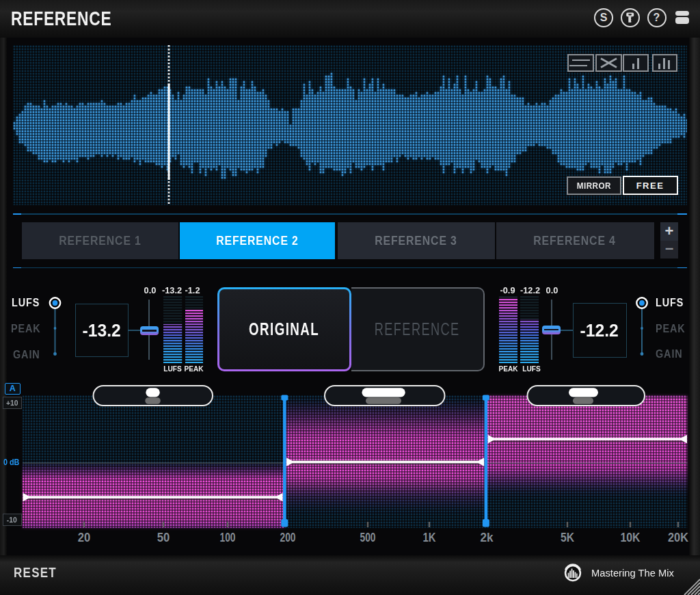 This screenshot has width=700, height=595. What do you see at coordinates (85, 538) in the screenshot?
I see `svg-text: 20` at bounding box center [85, 538].